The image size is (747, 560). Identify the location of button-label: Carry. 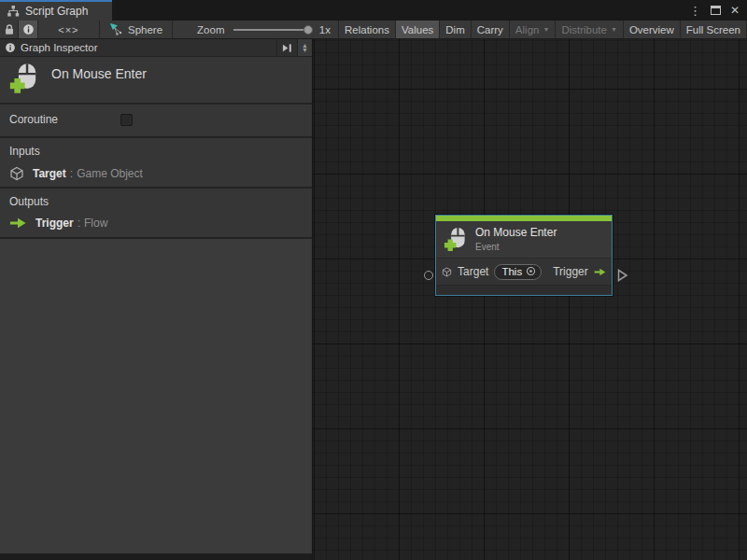
(490, 30).